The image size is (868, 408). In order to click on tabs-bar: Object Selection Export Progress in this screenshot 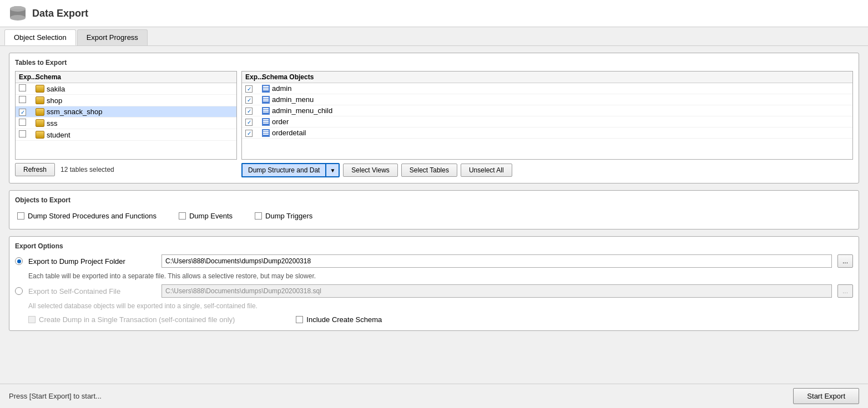, I will do `click(434, 37)`.